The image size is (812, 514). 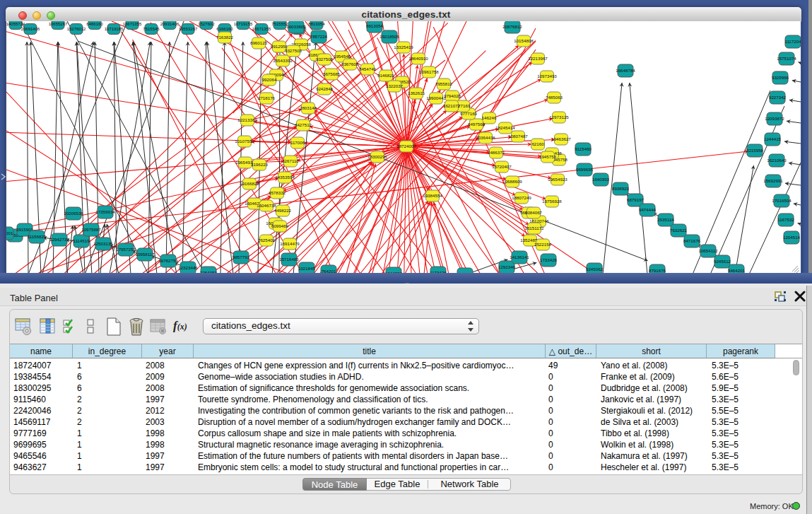 I want to click on svg-text: 16914479, so click(x=290, y=243).